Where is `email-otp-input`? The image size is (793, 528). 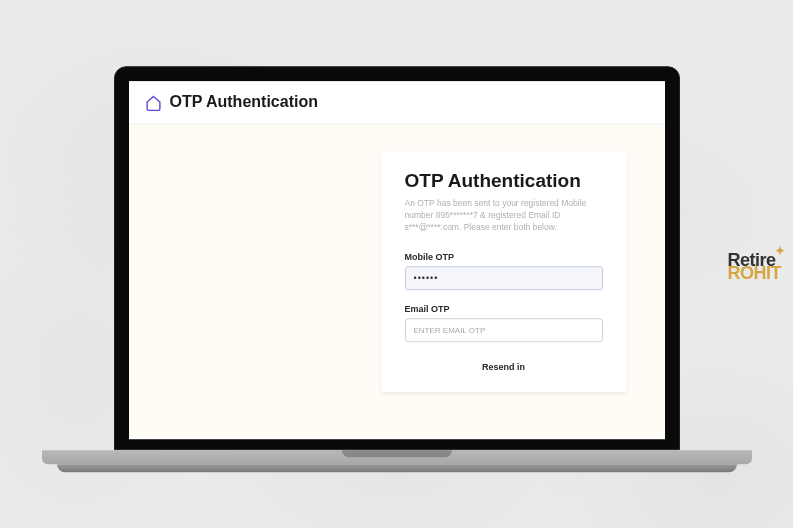
email-otp-input is located at coordinates (504, 330).